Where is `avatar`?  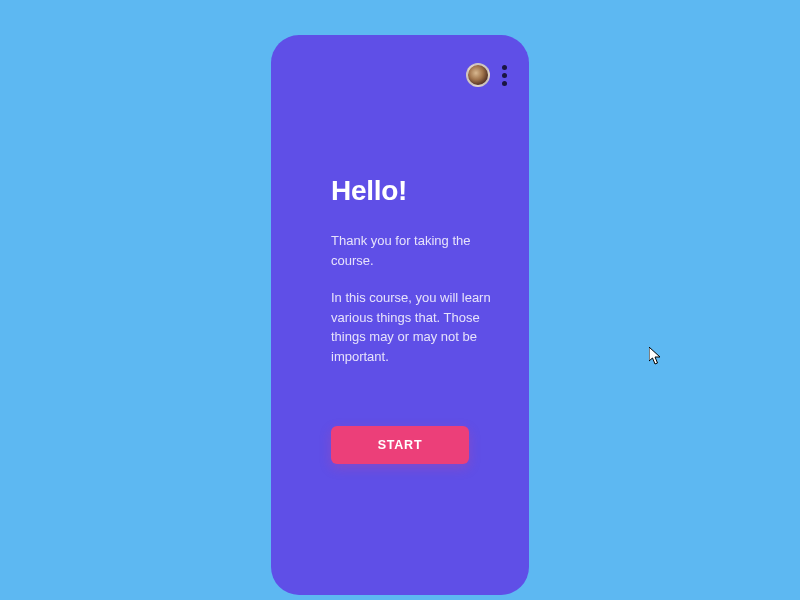 avatar is located at coordinates (478, 75).